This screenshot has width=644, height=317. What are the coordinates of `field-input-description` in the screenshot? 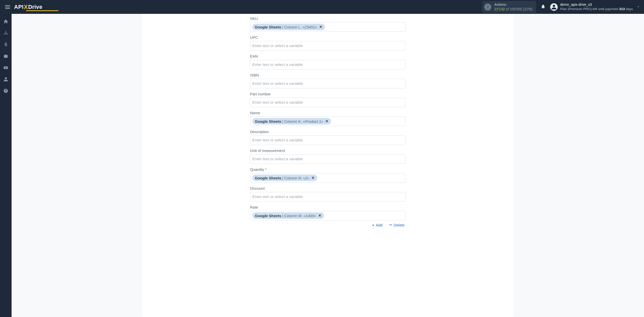 It's located at (328, 140).